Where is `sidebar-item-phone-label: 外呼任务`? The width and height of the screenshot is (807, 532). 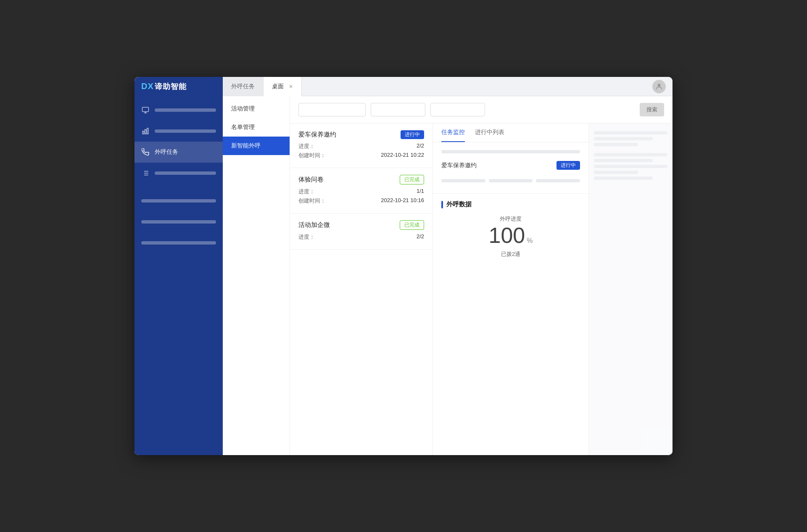 sidebar-item-phone-label: 外呼任务 is located at coordinates (185, 152).